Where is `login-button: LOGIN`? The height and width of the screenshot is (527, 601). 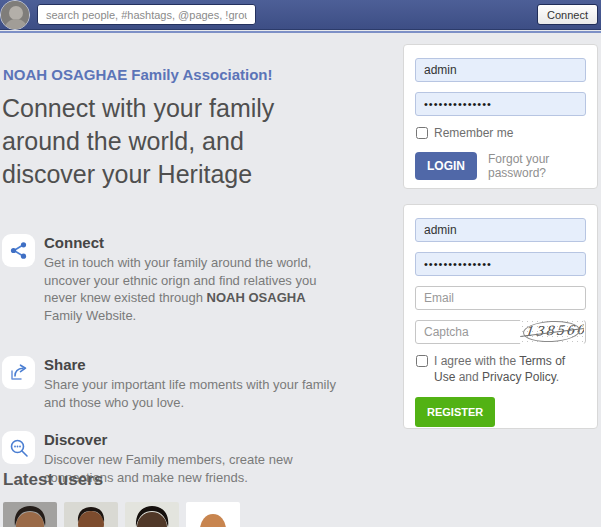
login-button: LOGIN is located at coordinates (446, 166).